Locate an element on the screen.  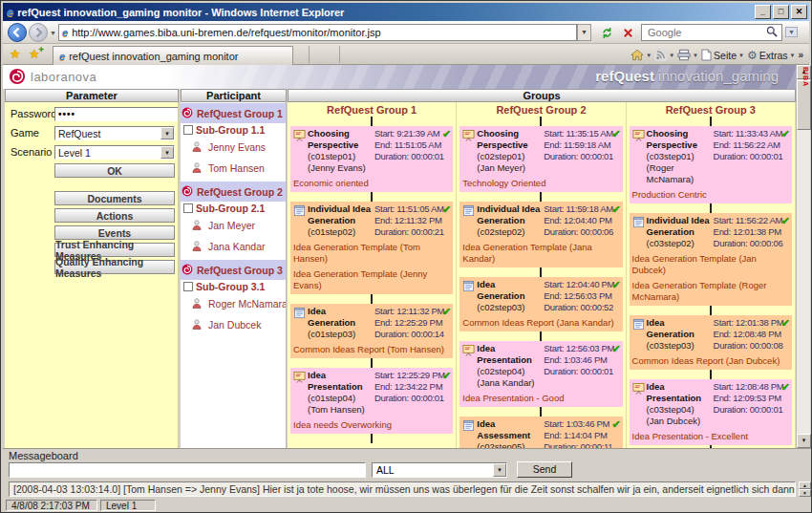
participant-member: Jan Meyer is located at coordinates (233, 225).